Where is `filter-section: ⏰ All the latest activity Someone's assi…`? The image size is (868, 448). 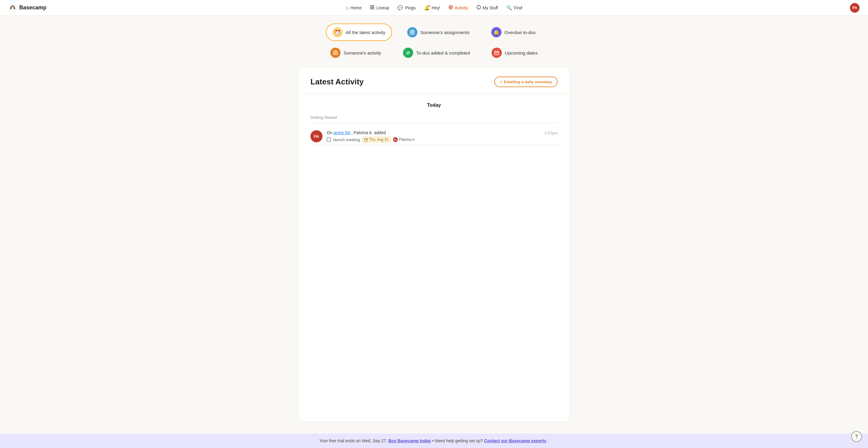 filter-section: ⏰ All the latest activity Someone's assi… is located at coordinates (434, 42).